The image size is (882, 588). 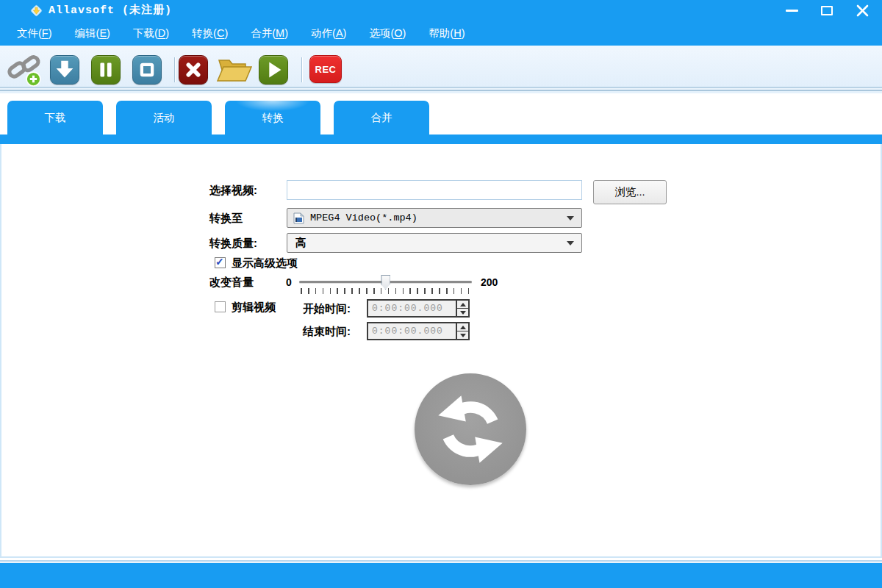 I want to click on toolbar-bottom-edge, so click(x=441, y=90).